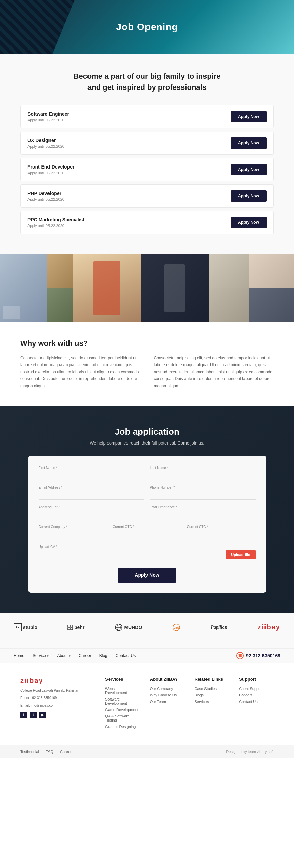 Image resolution: width=294 pixels, height=868 pixels. I want to click on svg-text: CTS, so click(176, 628).